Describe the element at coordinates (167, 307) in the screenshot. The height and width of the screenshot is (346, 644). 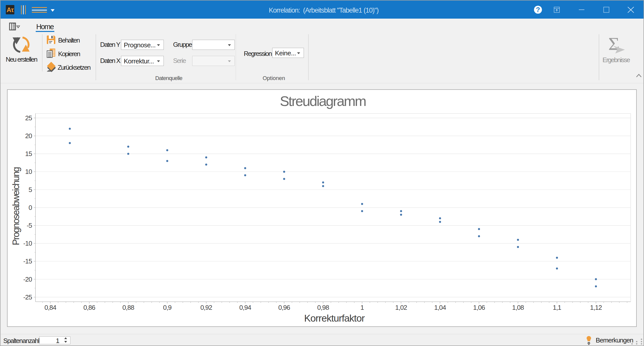
I see `svg-text: 0,9` at that location.